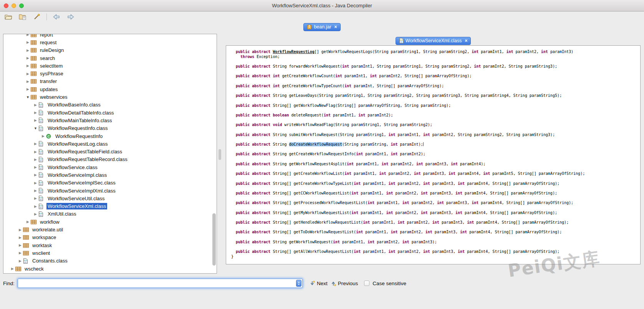 This screenshot has width=644, height=309. I want to click on tree-item-selectitem: ▶selectItem, so click(110, 66).